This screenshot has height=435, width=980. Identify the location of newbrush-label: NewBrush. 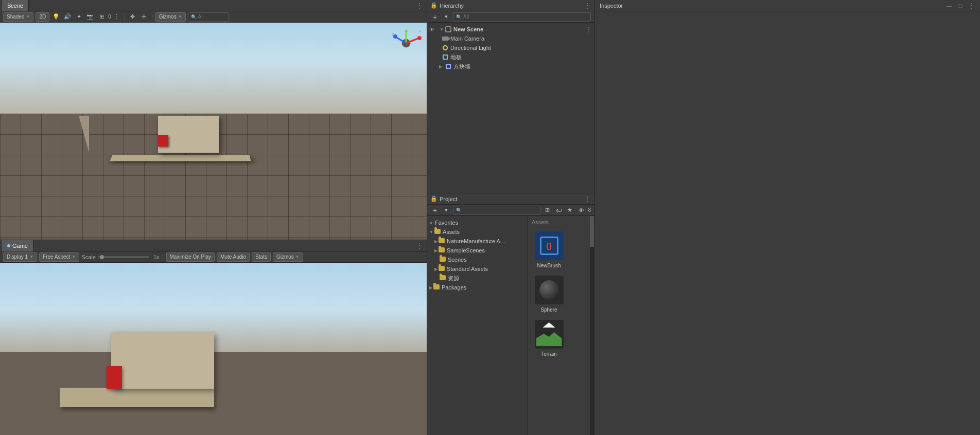
(549, 265).